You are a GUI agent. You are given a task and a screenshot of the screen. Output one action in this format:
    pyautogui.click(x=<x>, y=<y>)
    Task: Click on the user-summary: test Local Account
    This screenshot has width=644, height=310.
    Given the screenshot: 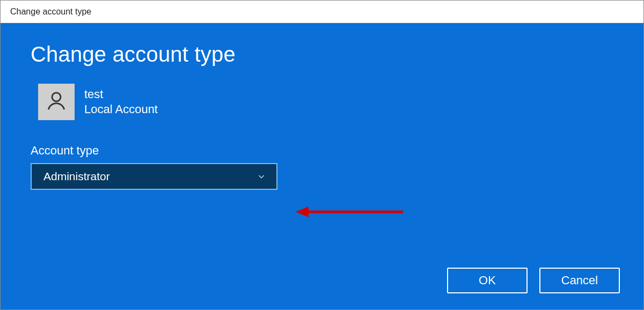 What is the action you would take?
    pyautogui.click(x=327, y=102)
    